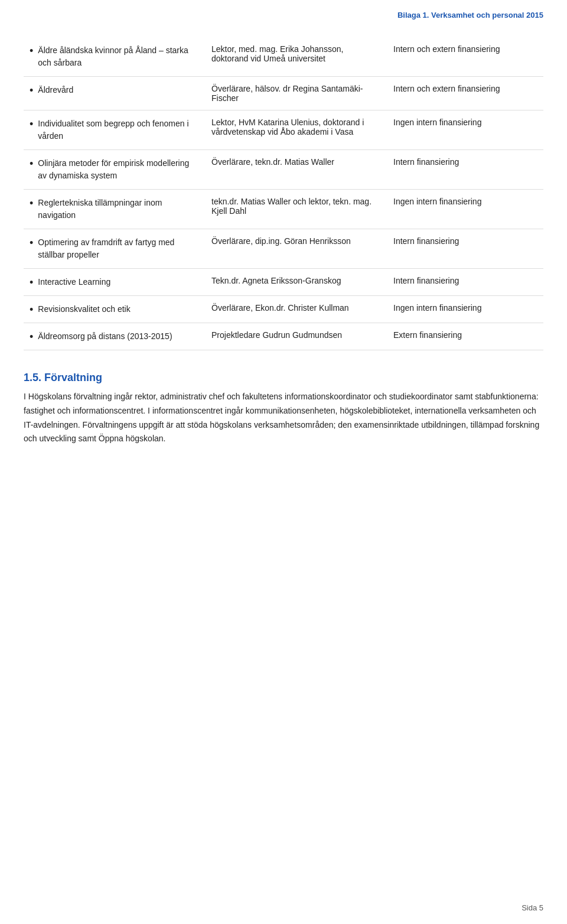 The width and height of the screenshot is (567, 924). I want to click on table-row: •Reglertekniska tillämpningar inom navig…, so click(284, 209).